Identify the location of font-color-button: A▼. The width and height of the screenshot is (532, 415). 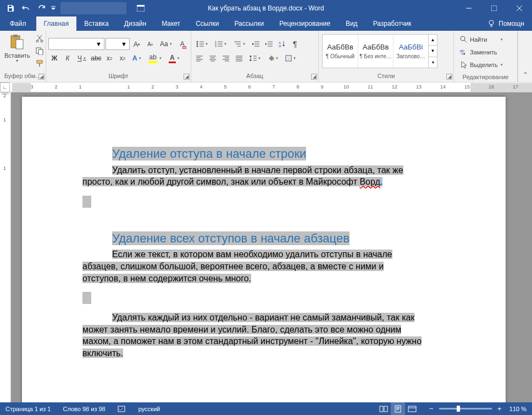
(175, 58).